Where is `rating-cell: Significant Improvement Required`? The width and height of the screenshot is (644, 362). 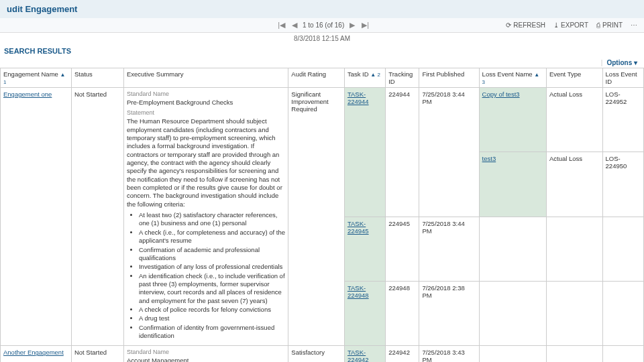 rating-cell: Significant Improvement Required is located at coordinates (317, 217).